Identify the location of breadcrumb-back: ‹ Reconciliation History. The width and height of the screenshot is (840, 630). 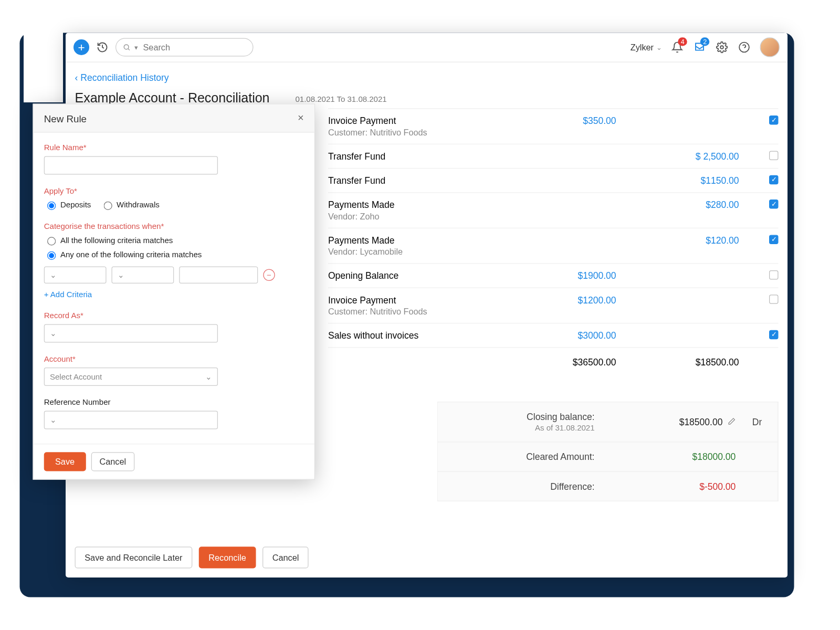
(122, 78).